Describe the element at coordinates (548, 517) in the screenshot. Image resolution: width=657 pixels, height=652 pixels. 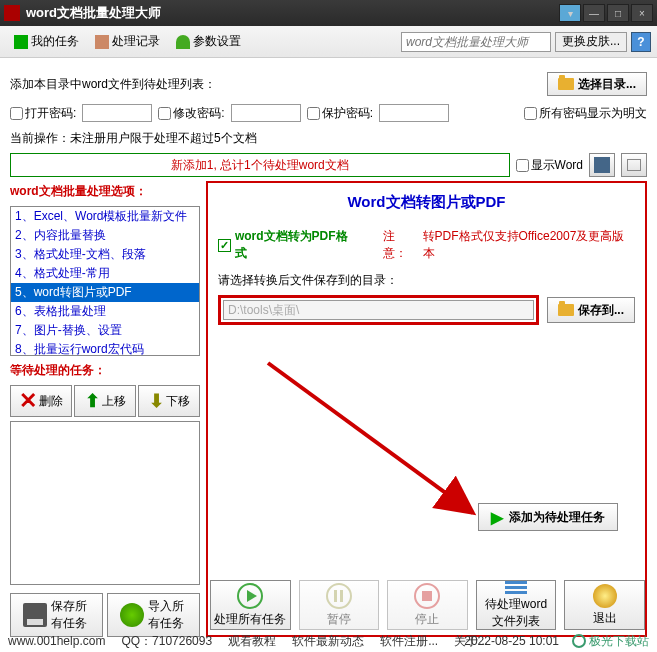
I see `add-task-button: ▶ 添加为待处理任务` at that location.